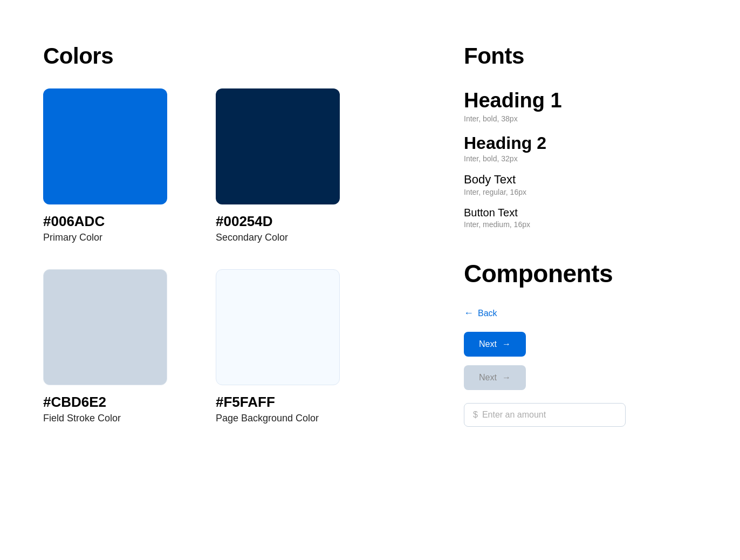 This screenshot has height=560, width=740. I want to click on next-button-primary: Next →, so click(495, 344).